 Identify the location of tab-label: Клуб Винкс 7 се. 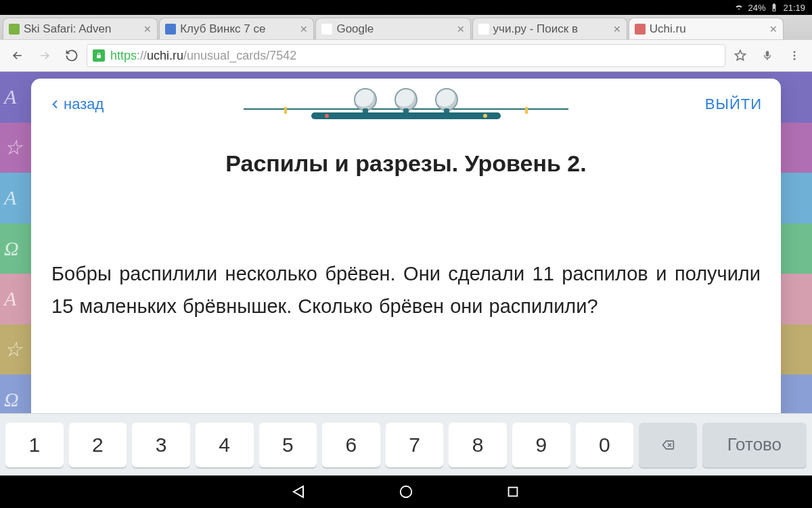
(238, 29).